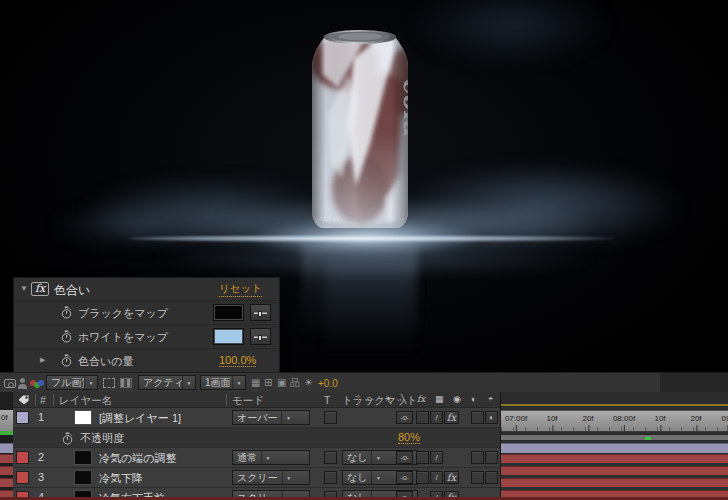  I want to click on transparency-grid-icon, so click(126, 383).